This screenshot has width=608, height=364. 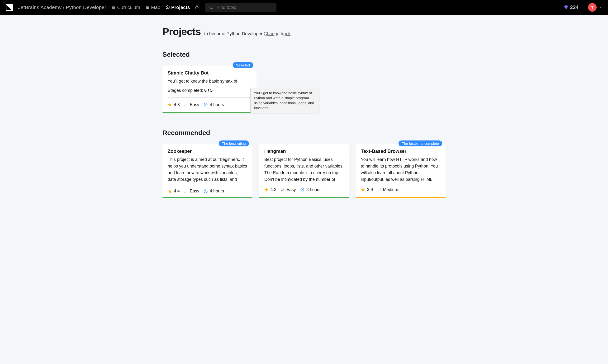 I want to click on stopwatch-icon, so click(x=197, y=7).